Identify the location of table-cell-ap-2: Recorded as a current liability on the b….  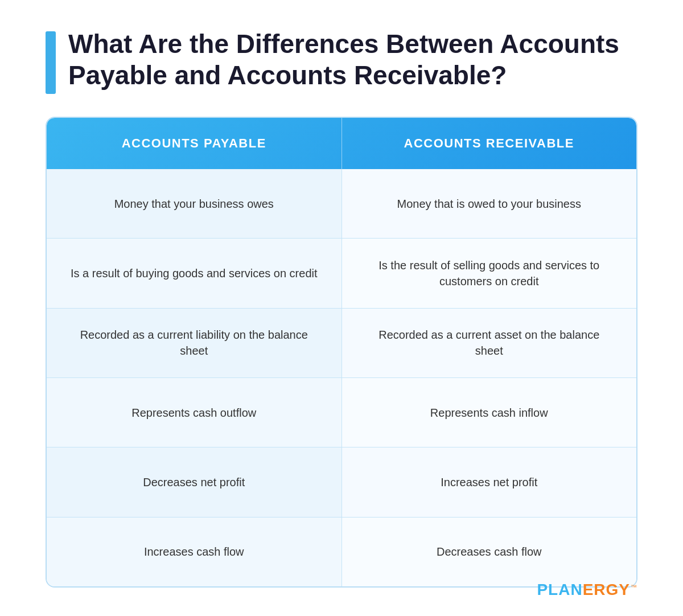
(195, 343).